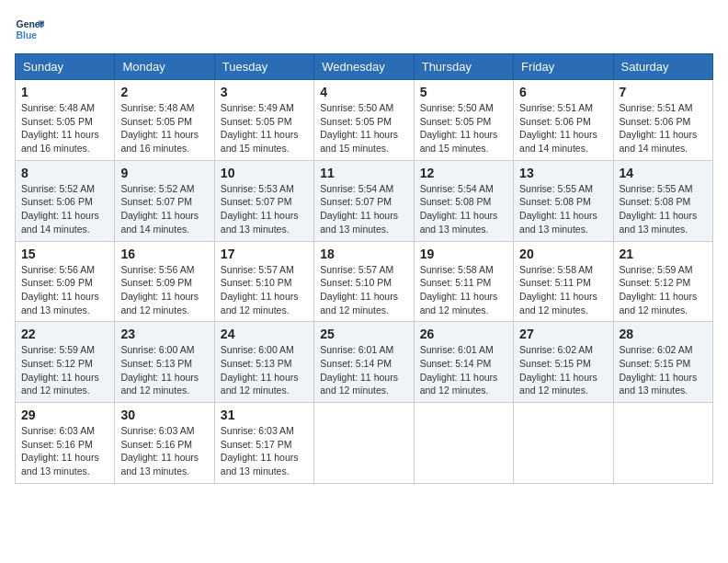  Describe the element at coordinates (265, 210) in the screenshot. I see `day-info: Sunrise: 5:53 AM Sunset: 5:07 PM Dayligh…` at that location.